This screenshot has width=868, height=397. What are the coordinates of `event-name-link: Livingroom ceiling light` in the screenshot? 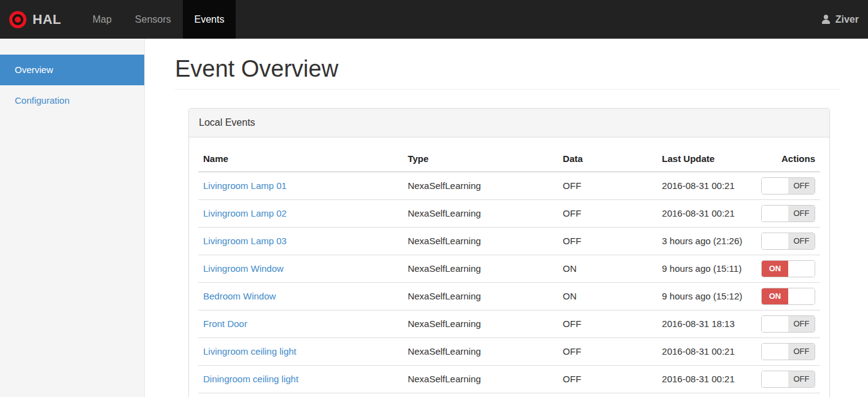 It's located at (250, 351).